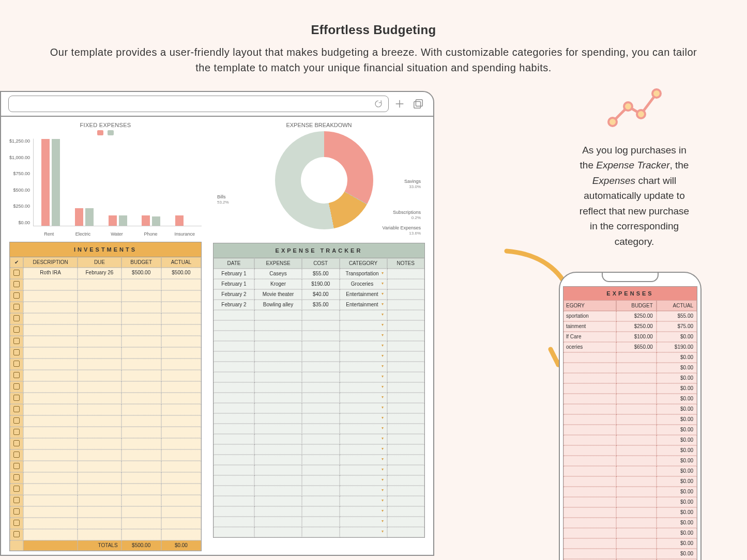  I want to click on table-row: sportation$250.00$55.00, so click(630, 316).